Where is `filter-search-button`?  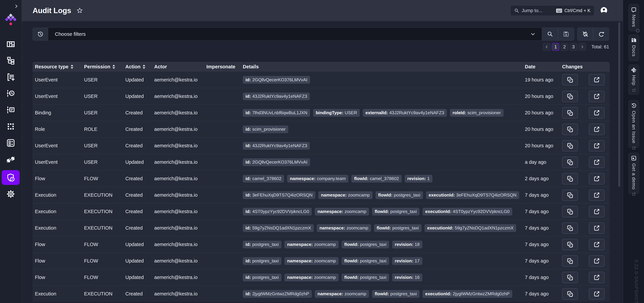
filter-search-button is located at coordinates (550, 34).